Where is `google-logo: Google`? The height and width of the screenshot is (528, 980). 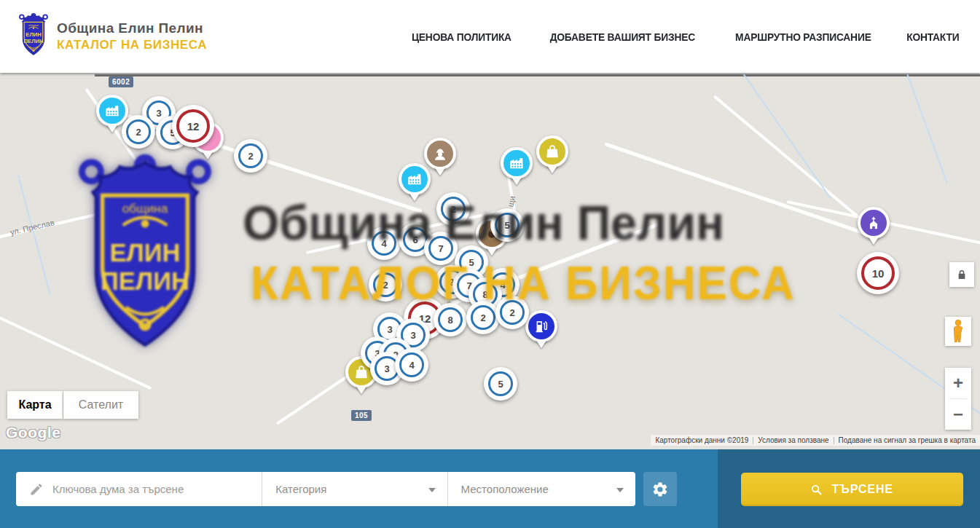
google-logo: Google is located at coordinates (34, 433).